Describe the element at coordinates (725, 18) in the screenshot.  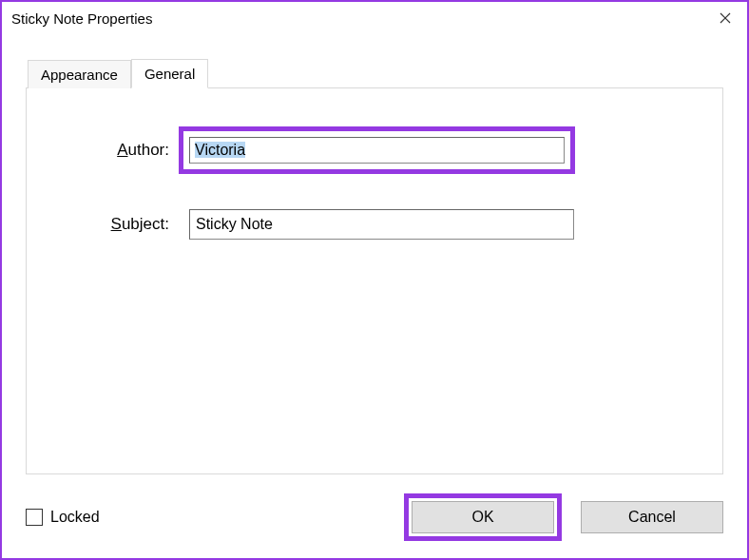
I see `close-icon` at that location.